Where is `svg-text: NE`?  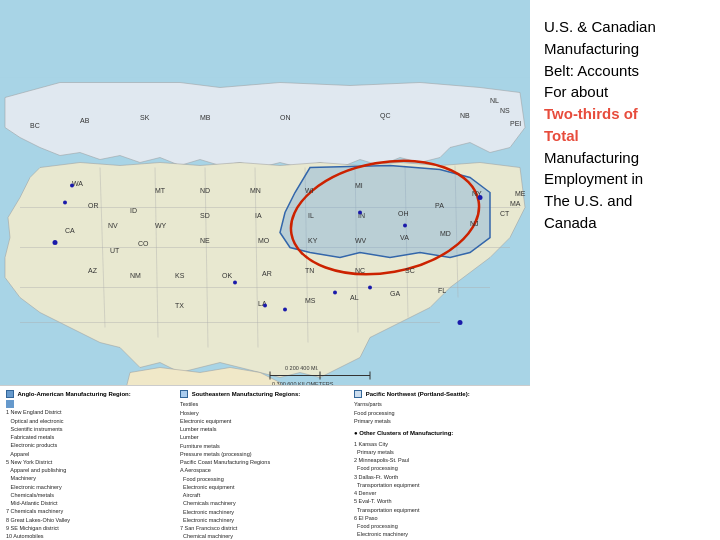 svg-text: NE is located at coordinates (205, 240).